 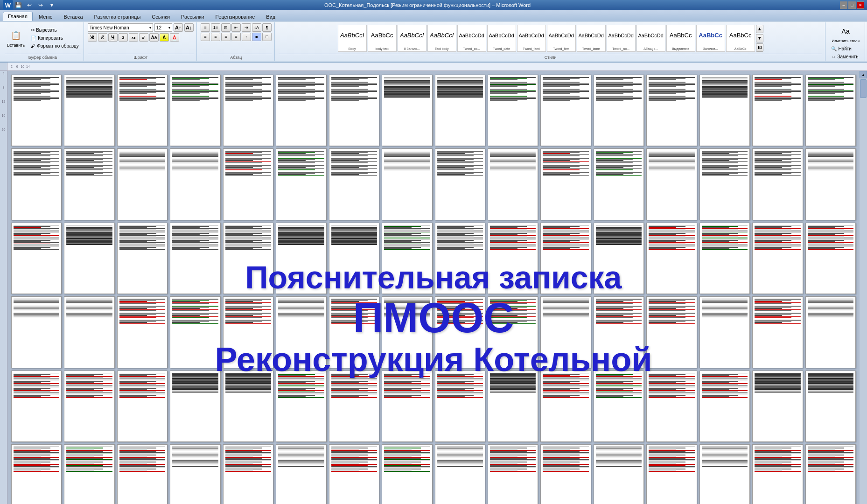 I want to click on bold-btn: Ж, so click(x=92, y=37).